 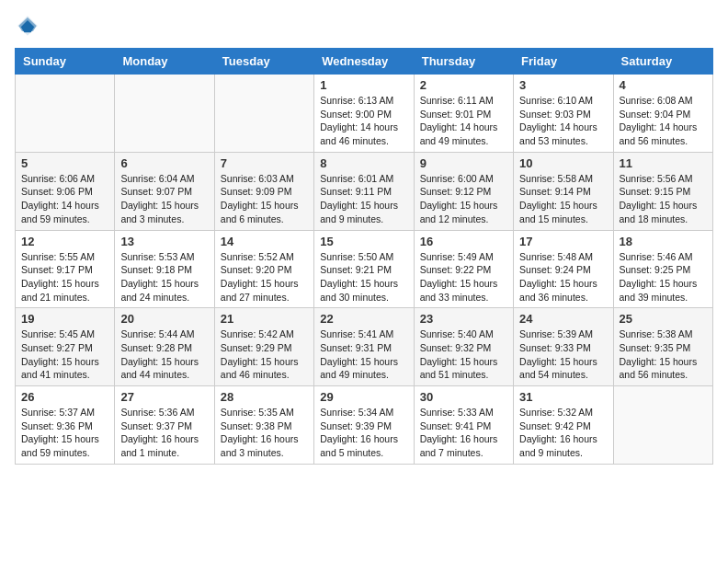 I want to click on page-header, so click(x=364, y=26).